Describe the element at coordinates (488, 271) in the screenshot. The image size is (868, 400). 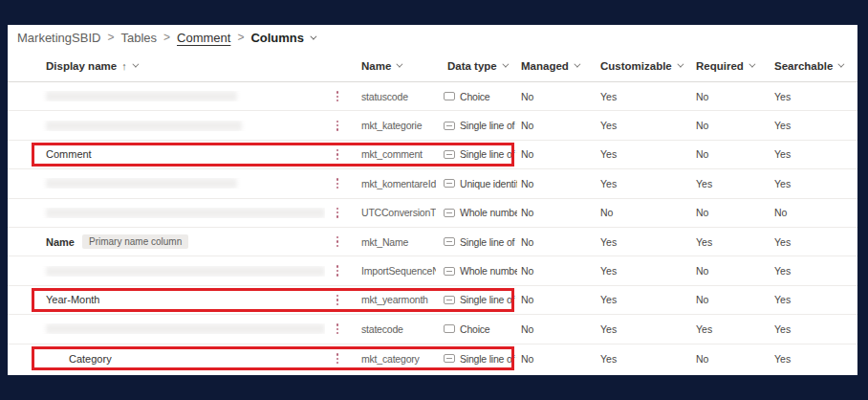
I see `data-type-text: Whole number` at that location.